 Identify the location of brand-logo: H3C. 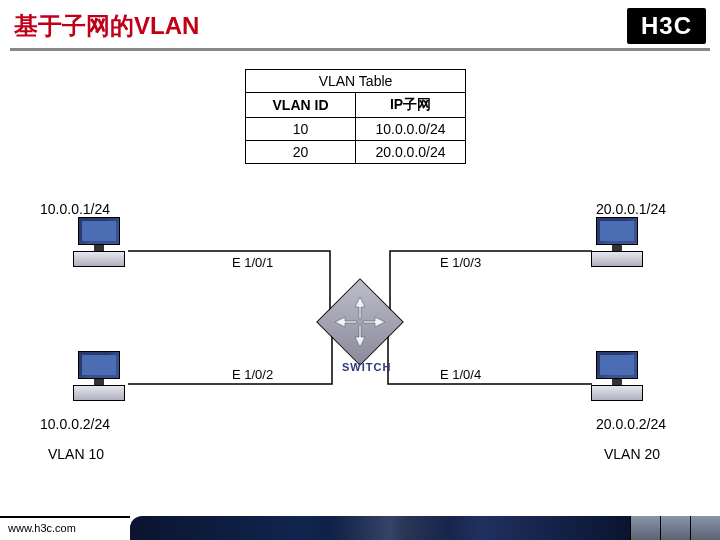
(666, 26).